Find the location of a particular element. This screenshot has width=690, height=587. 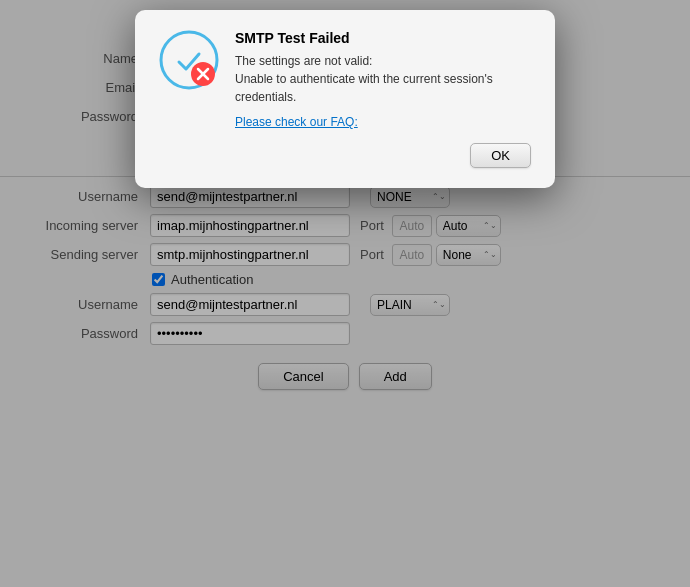

modal-text-area: SMTP Test Failed The settings are not va… is located at coordinates (383, 80).